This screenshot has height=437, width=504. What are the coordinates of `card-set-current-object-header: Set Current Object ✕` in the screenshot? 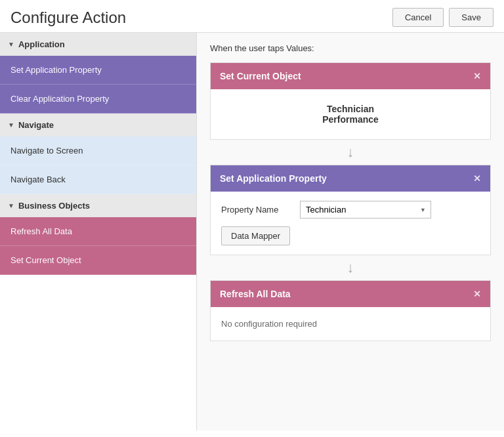 It's located at (350, 76).